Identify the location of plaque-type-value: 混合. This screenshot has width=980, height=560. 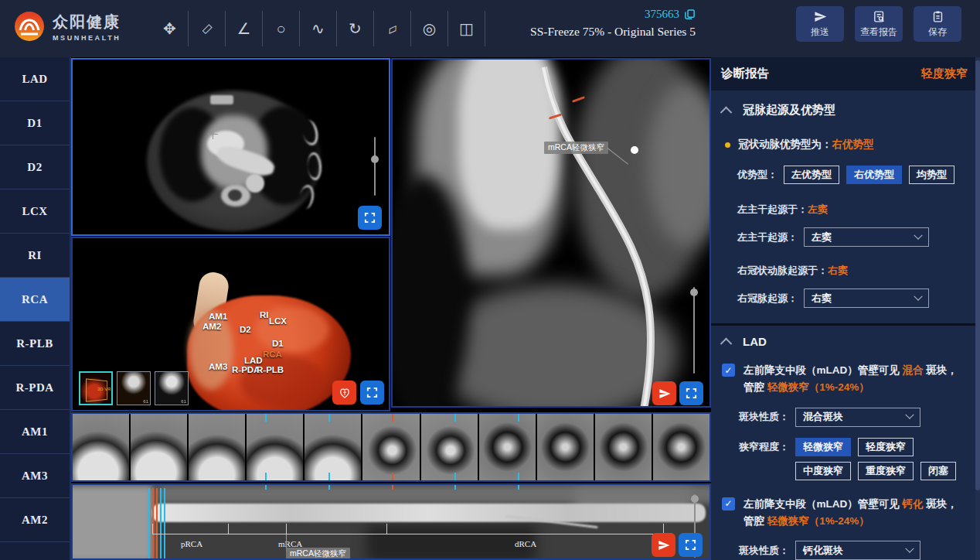
(914, 370).